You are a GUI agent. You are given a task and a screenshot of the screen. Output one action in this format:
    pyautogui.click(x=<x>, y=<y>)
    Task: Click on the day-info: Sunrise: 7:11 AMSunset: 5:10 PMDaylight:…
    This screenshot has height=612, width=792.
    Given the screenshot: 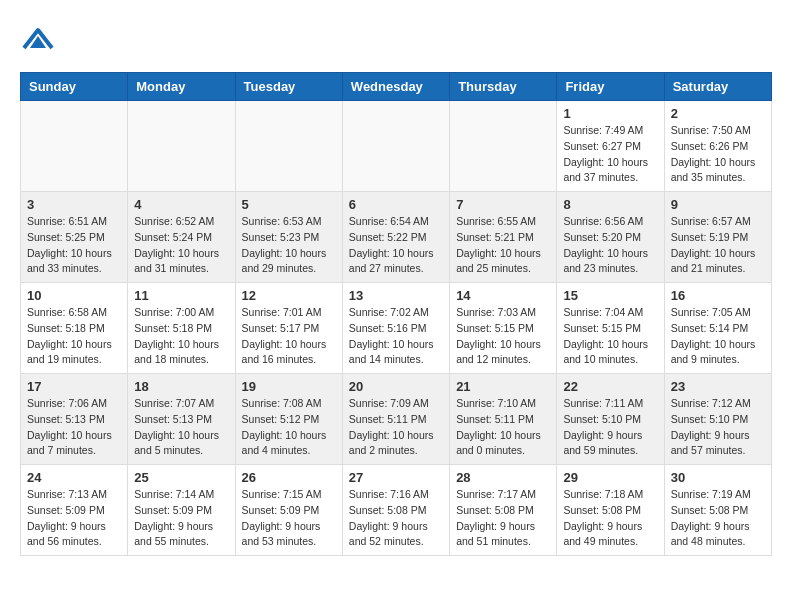 What is the action you would take?
    pyautogui.click(x=610, y=428)
    